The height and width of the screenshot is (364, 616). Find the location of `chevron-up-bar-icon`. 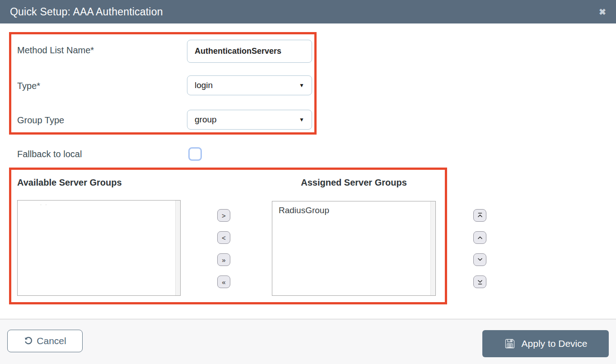

chevron-up-bar-icon is located at coordinates (480, 215).